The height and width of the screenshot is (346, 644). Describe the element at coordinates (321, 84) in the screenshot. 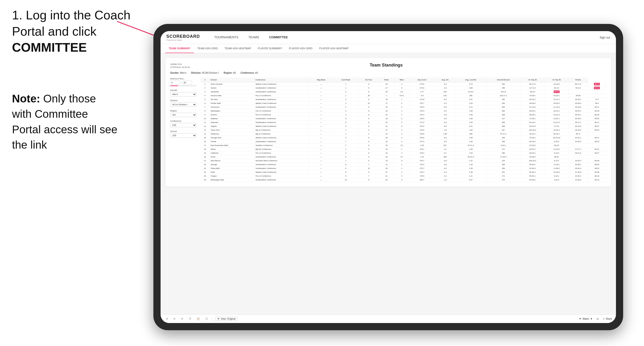

I see `cell-0-3: —` at that location.